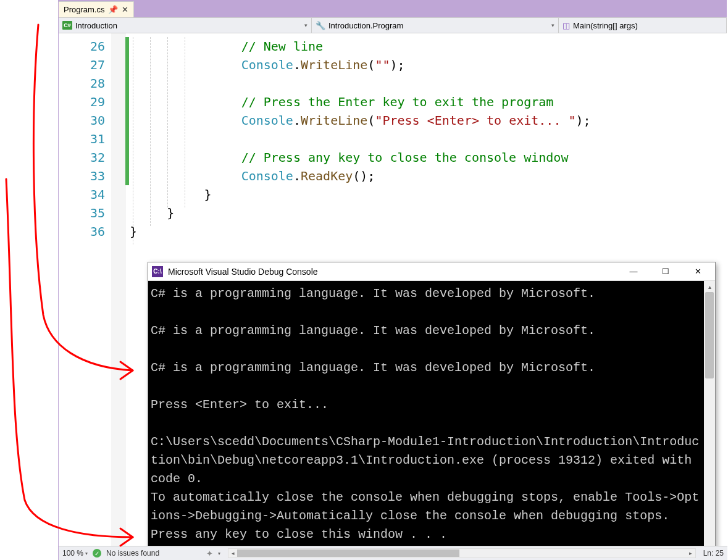 This screenshot has width=728, height=560. What do you see at coordinates (709, 415) in the screenshot?
I see `console-scrollbar: ▴ ▾` at bounding box center [709, 415].